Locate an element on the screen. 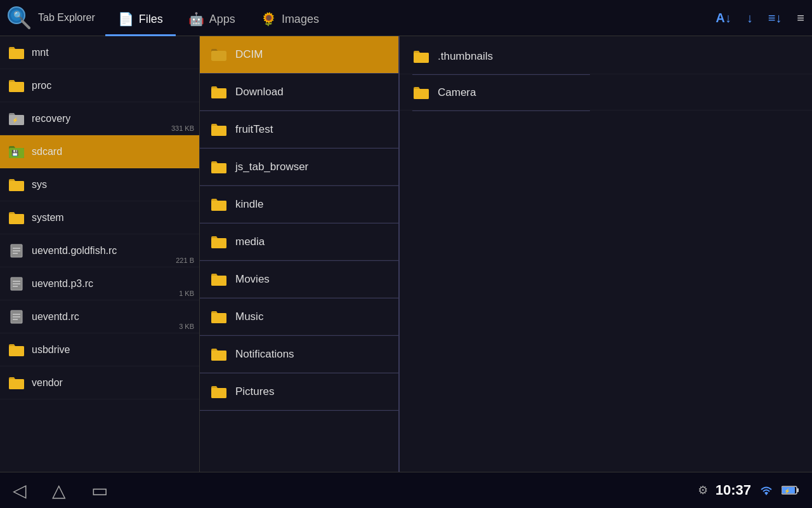 This screenshot has height=508, width=812. list-item: vendor is located at coordinates (100, 383).